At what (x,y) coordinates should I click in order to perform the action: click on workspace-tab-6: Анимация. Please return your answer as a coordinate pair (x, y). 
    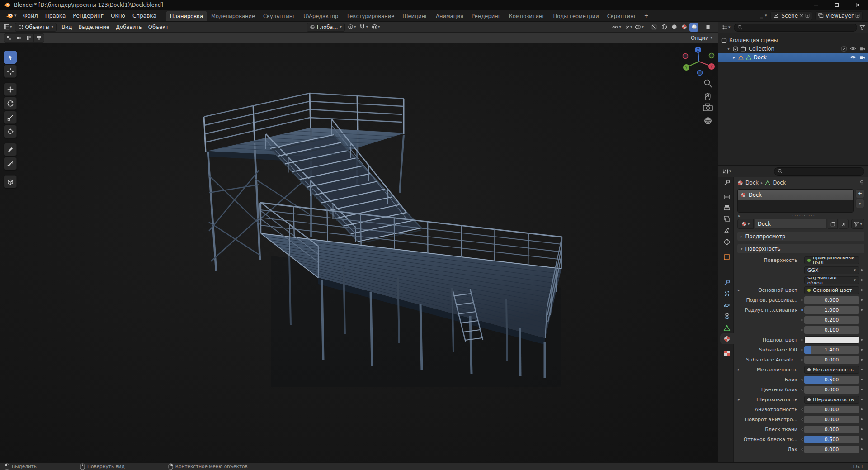
    Looking at the image, I should click on (449, 16).